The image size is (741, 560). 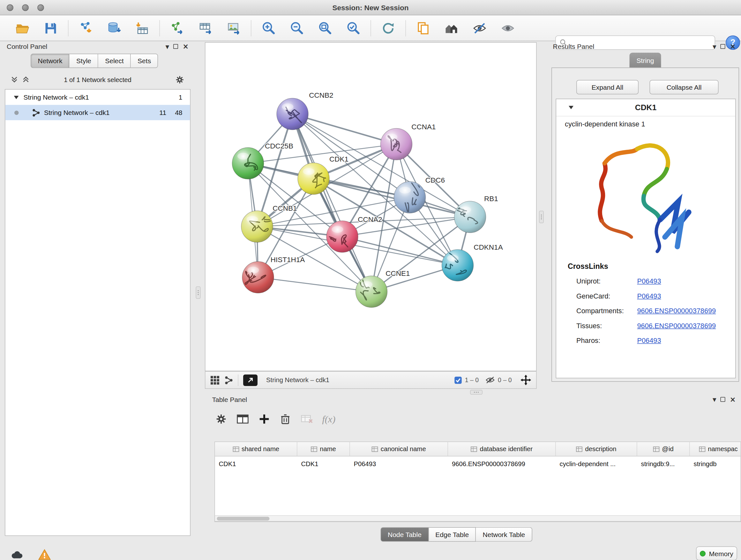 What do you see at coordinates (315, 285) in the screenshot?
I see `edge-HIST1H1A-CCNE1` at bounding box center [315, 285].